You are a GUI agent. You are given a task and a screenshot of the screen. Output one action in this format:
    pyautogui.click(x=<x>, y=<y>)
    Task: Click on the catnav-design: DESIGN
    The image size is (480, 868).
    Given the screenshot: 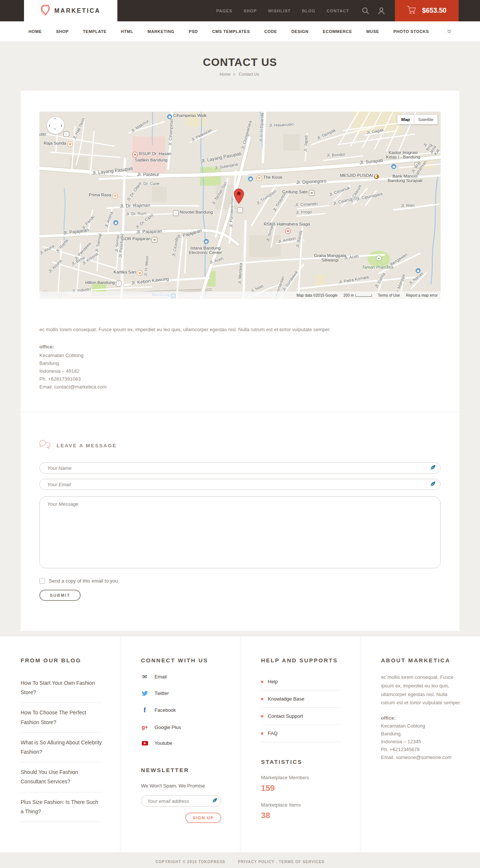 What is the action you would take?
    pyautogui.click(x=300, y=31)
    